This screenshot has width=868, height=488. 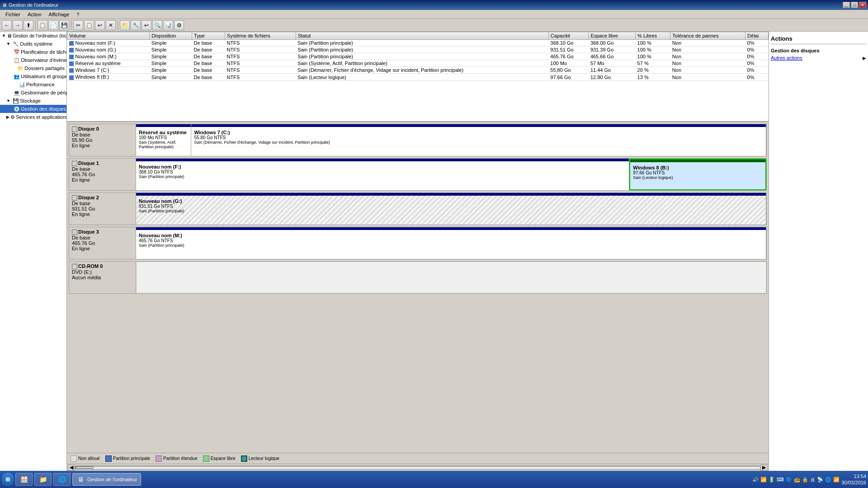 What do you see at coordinates (64, 25) in the screenshot?
I see `save-button: 💾` at bounding box center [64, 25].